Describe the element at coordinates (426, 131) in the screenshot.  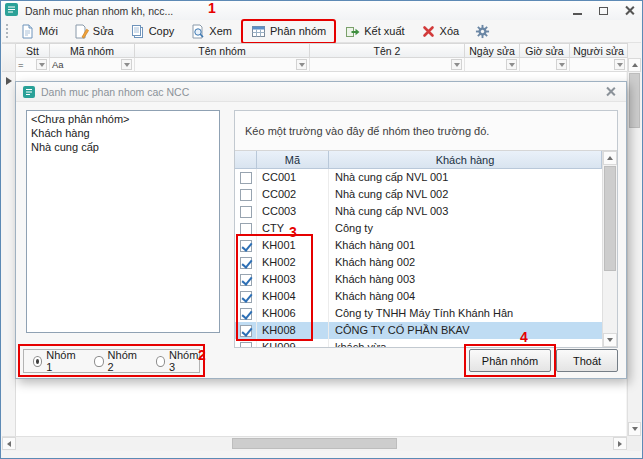
I see `group-by-hint: Kéo một trường vào đây để nhóm theo trườ…` at that location.